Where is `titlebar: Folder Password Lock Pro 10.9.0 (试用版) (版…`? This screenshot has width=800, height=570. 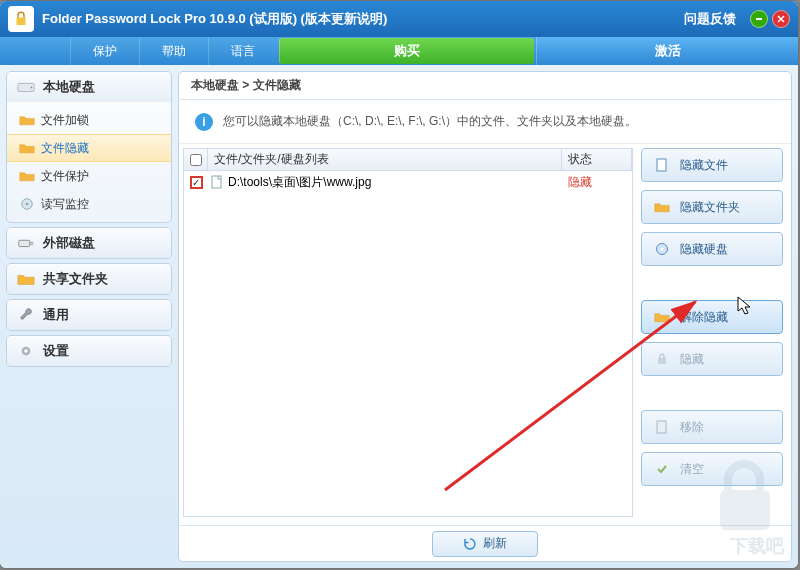 titlebar: Folder Password Lock Pro 10.9.0 (试用版) (版… is located at coordinates (399, 19).